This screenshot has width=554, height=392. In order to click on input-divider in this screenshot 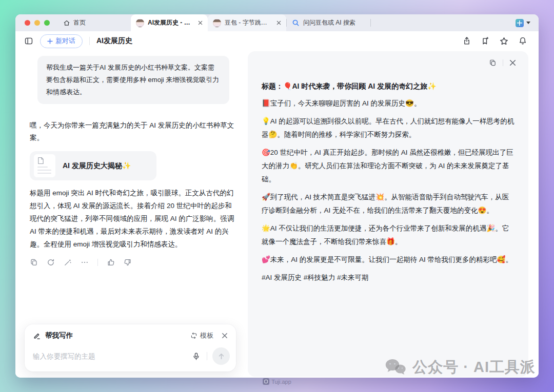, I will do `click(207, 356)`.